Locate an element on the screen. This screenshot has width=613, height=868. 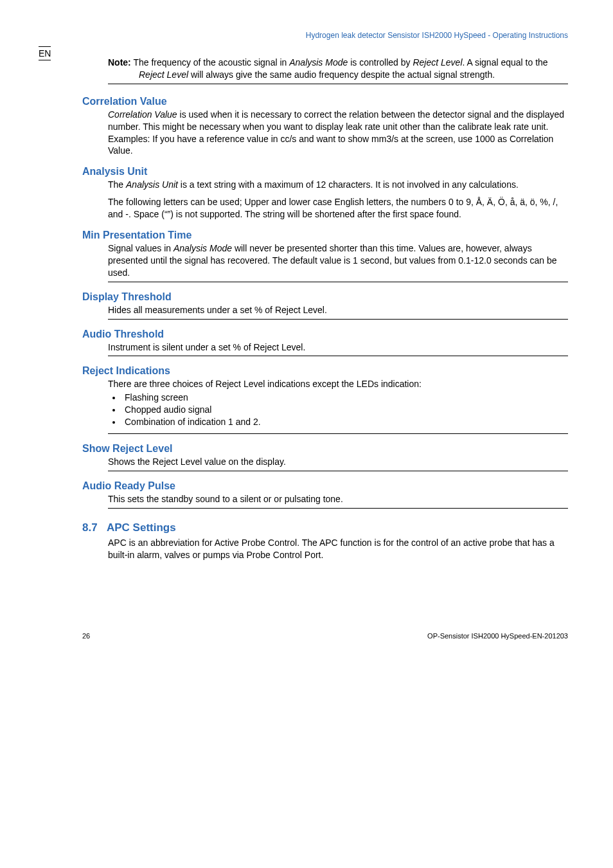
section-body-reject-indications: There are three choices of Reject Level … is located at coordinates (338, 406).